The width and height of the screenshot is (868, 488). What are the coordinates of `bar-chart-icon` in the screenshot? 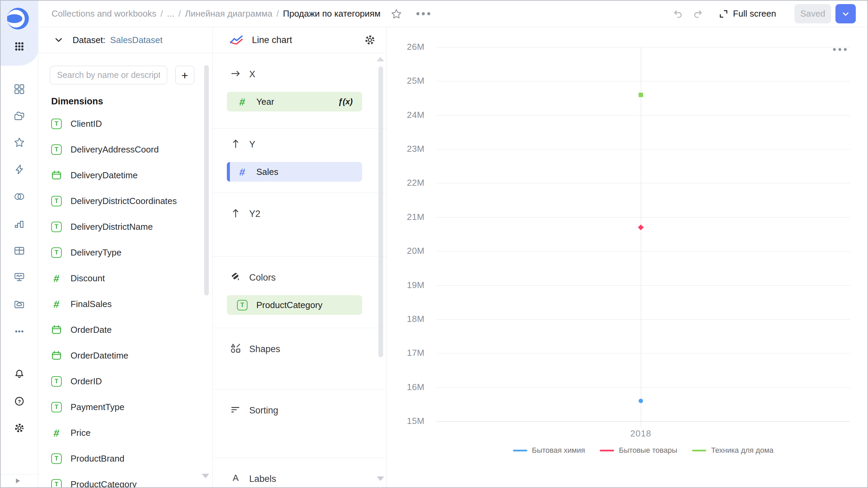 It's located at (19, 224).